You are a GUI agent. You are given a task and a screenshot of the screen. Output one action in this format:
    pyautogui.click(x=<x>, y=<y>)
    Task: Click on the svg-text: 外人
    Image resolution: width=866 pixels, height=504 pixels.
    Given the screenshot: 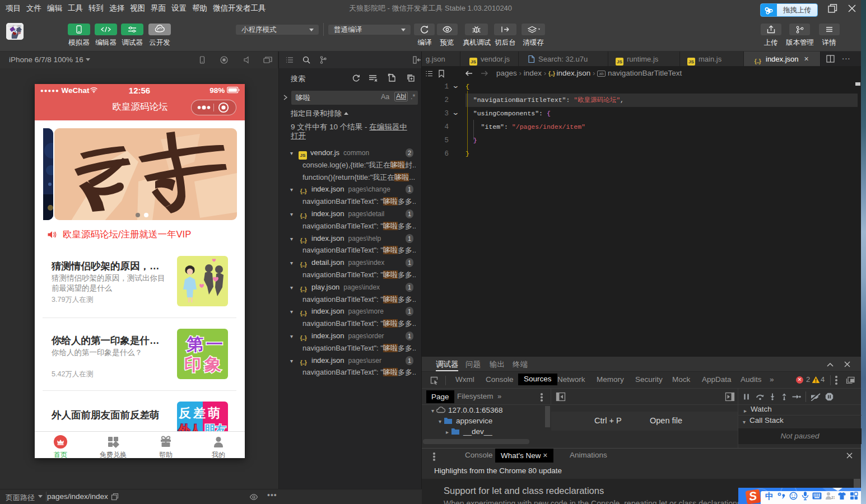 What is the action you would take?
    pyautogui.click(x=190, y=427)
    